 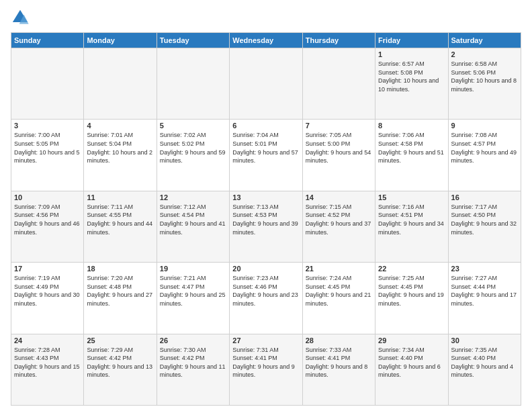 I want to click on calendar-header: SundayMondayTuesdayWednesdayThursdayFrid…, so click(x=266, y=40).